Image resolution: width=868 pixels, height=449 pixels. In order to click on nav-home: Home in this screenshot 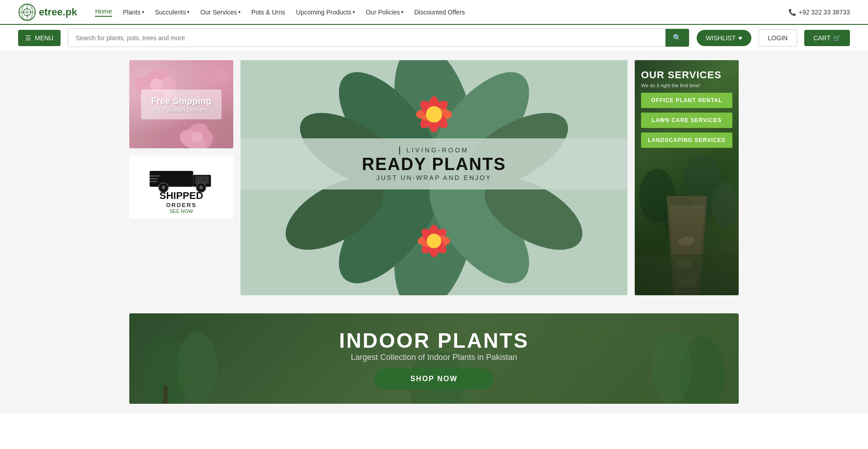, I will do `click(103, 12)`.